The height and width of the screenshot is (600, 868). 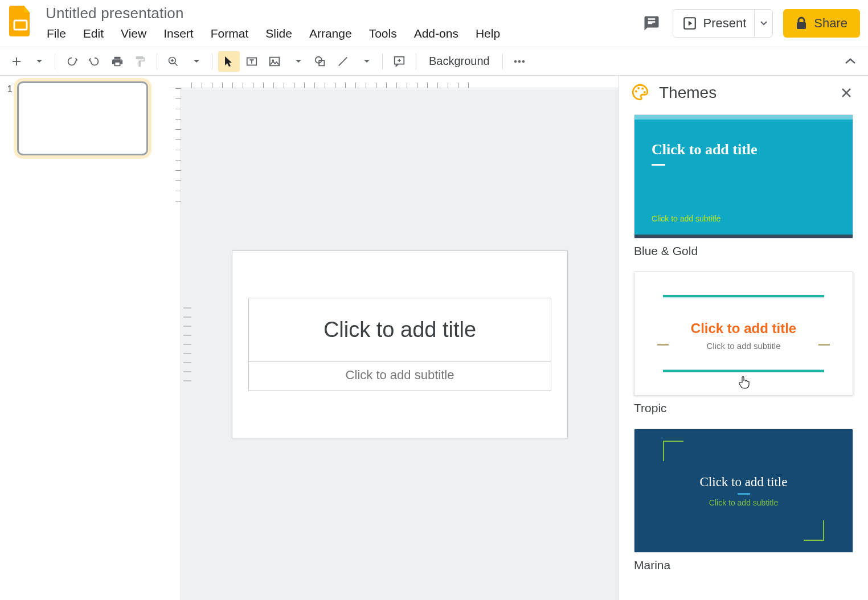 What do you see at coordinates (519, 61) in the screenshot?
I see `more-icon` at bounding box center [519, 61].